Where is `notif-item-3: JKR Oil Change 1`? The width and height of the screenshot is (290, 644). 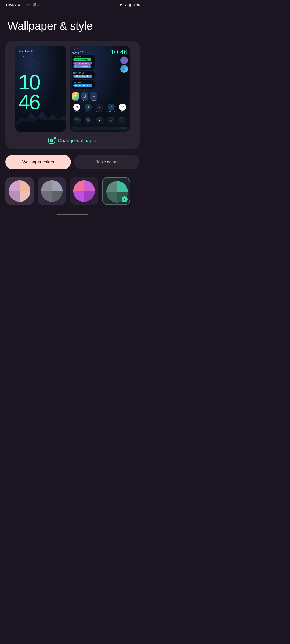 notif-item-3: JKR Oil Change 1 is located at coordinates (82, 67).